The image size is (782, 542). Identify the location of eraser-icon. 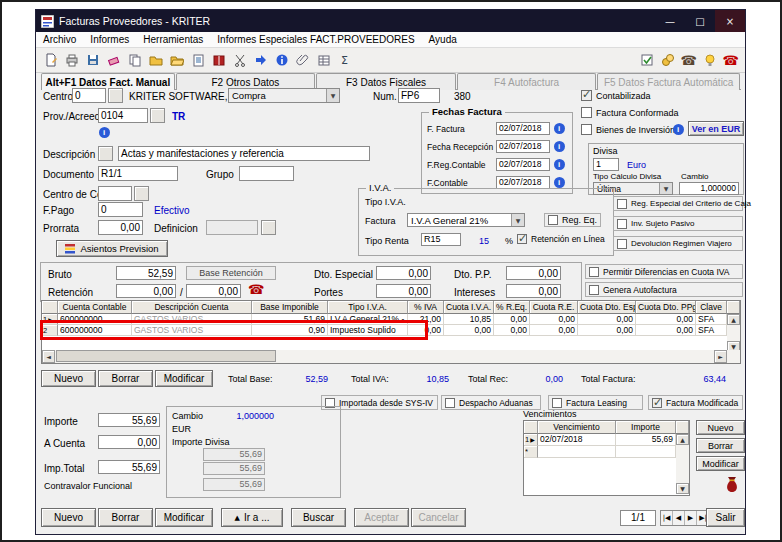
(114, 60).